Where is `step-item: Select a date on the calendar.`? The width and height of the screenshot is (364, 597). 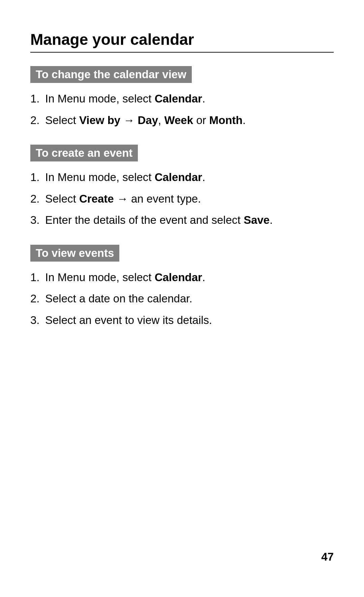 step-item: Select a date on the calendar. is located at coordinates (182, 299).